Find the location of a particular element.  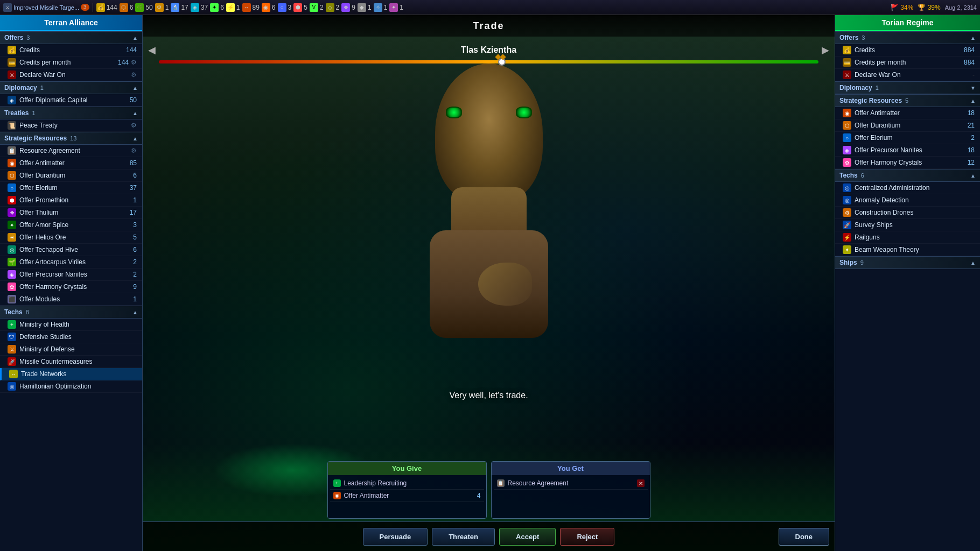

amor-left-icon: ✦ is located at coordinates (12, 225).